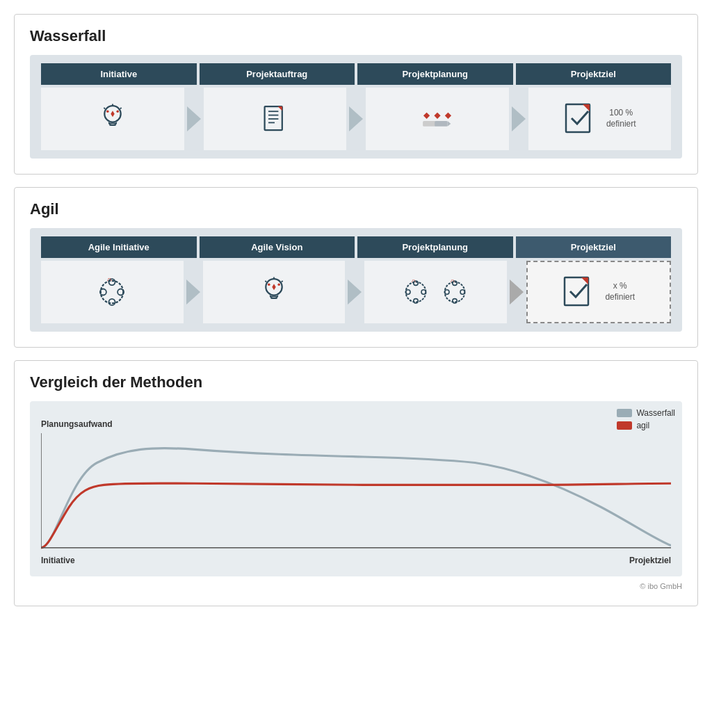 Image resolution: width=712 pixels, height=728 pixels. Describe the element at coordinates (119, 248) in the screenshot. I see `a-header-1: Agile Initiative` at that location.